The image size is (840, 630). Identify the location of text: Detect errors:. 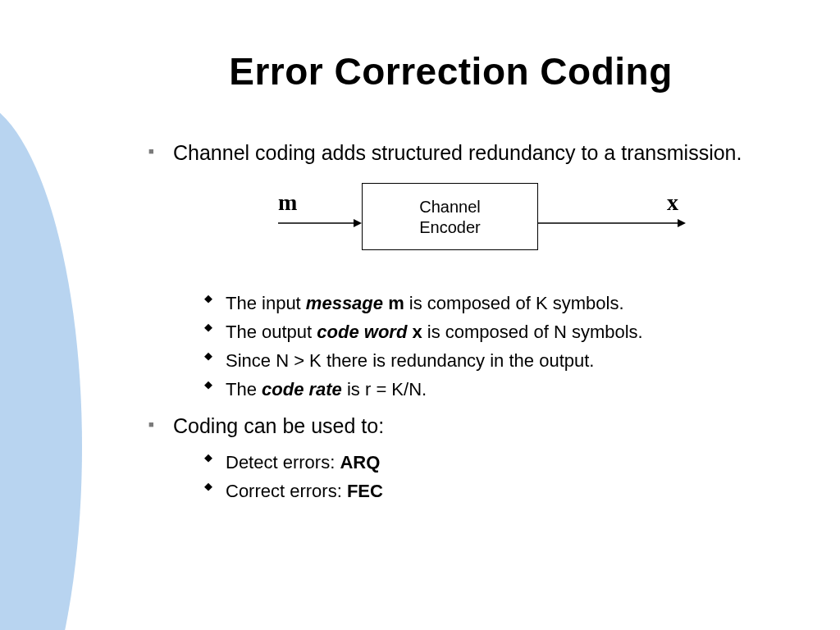
(282, 463).